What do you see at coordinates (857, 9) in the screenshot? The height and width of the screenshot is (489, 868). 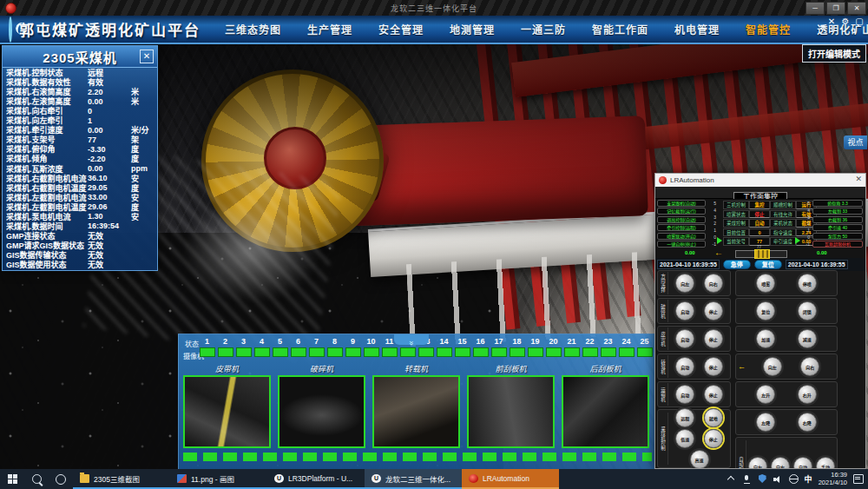 I see `close-button: ✕` at bounding box center [857, 9].